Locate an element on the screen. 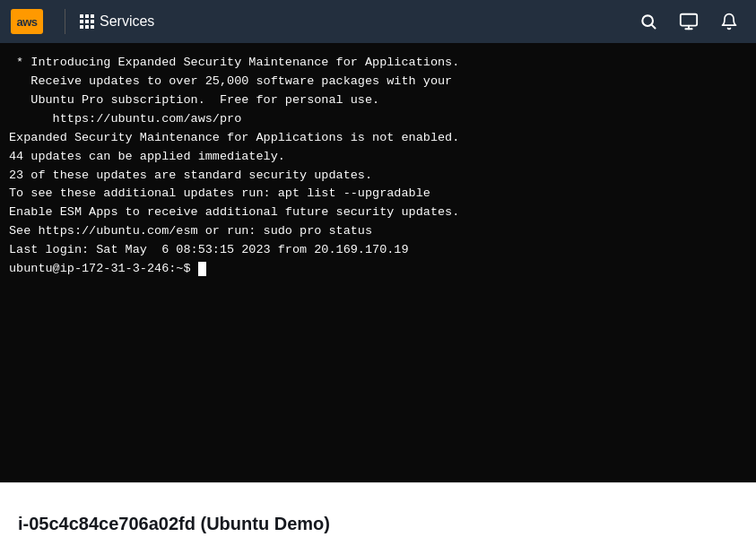  instance-id: i-05c4c84ce706a02fd (Ubuntu Demo) is located at coordinates (378, 524).